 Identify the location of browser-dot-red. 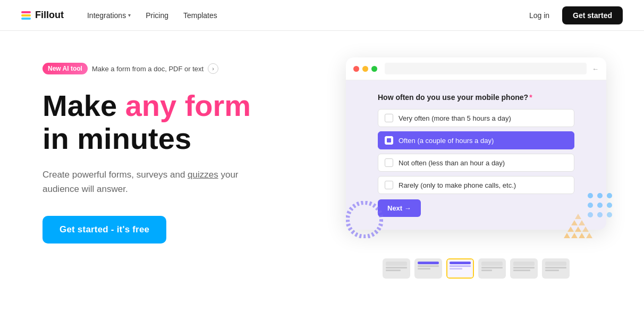
(356, 69).